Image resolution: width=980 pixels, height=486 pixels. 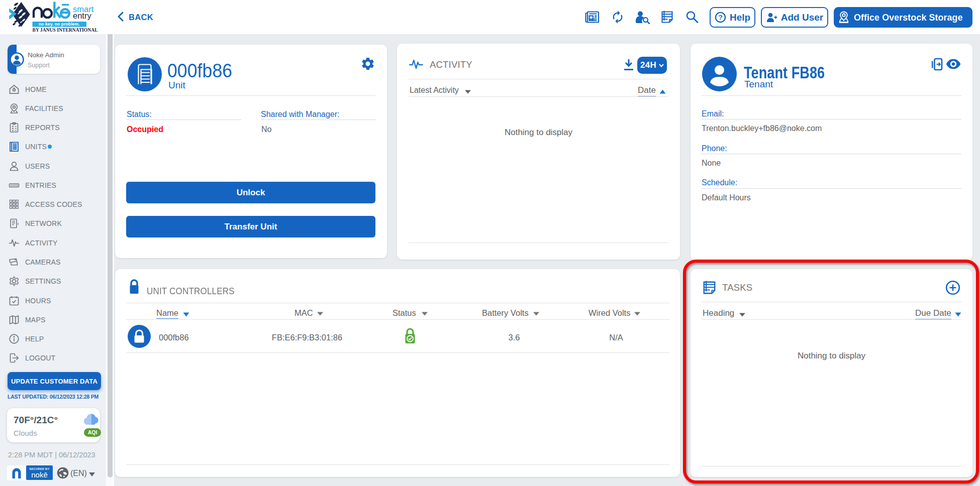 What do you see at coordinates (59, 24) in the screenshot?
I see `svg-text: no key. no problem.` at bounding box center [59, 24].